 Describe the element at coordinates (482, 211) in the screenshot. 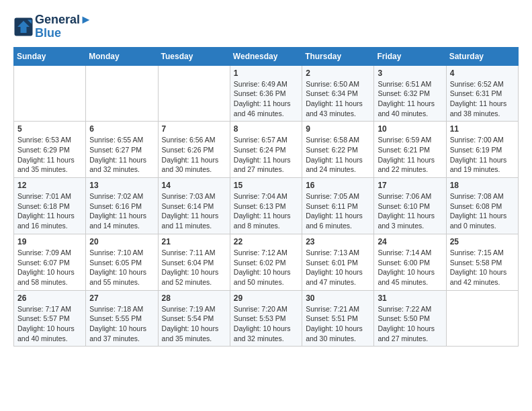

I see `day-info: Sunrise: 7:08 AM Sunset: 6:08 PM Dayligh…` at that location.